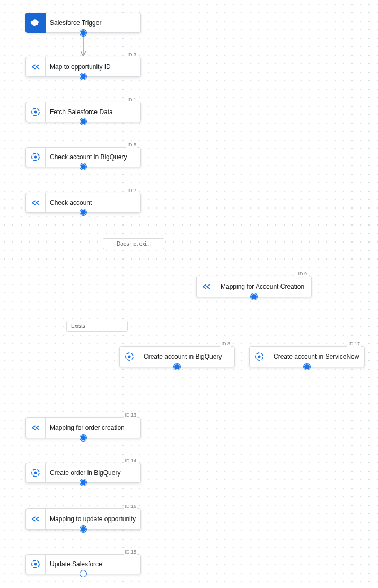 The width and height of the screenshot is (378, 588). I want to click on node-check-account-bq: Check account in BigQueryID:5, so click(83, 157).